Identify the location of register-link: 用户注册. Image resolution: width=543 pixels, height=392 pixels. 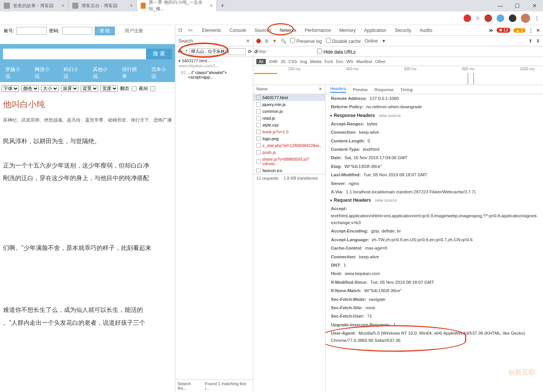
(134, 31).